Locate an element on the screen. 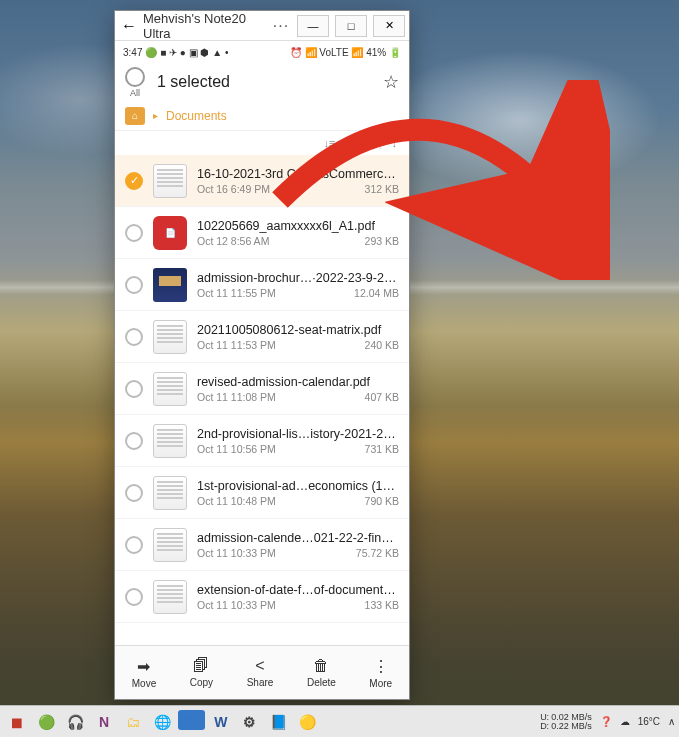 This screenshot has width=679, height=737. file-row: 📄102205669_aamxxxxx6l_A1.pdfOct 12 8:56 … is located at coordinates (262, 233).